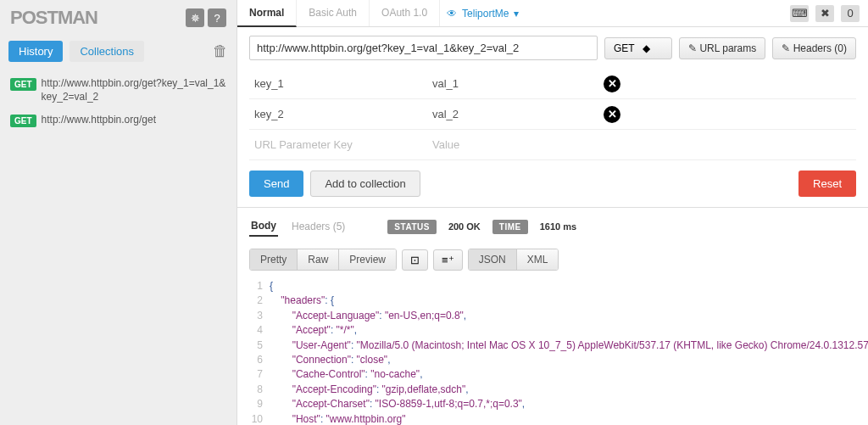 This screenshot has width=868, height=425. What do you see at coordinates (119, 120) in the screenshot?
I see `history-item: GET http://www.httpbin.org/get` at bounding box center [119, 120].